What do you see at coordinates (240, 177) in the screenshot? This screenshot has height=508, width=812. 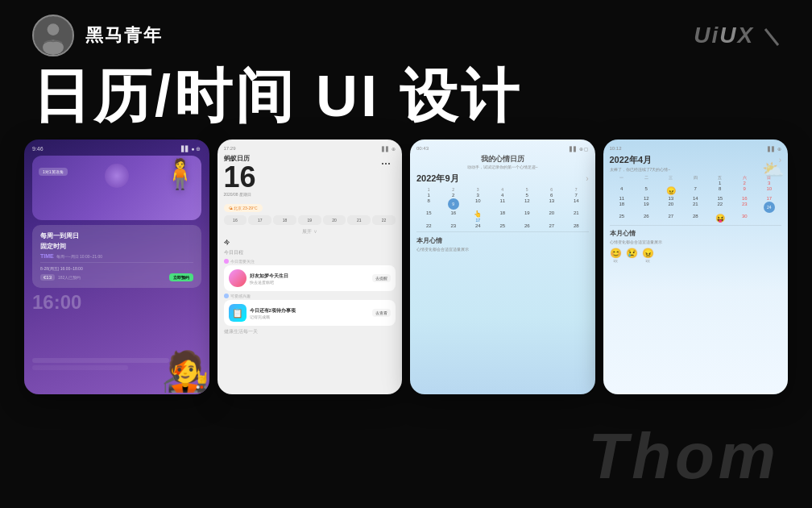 I see `p2-date-large: 16` at bounding box center [240, 177].